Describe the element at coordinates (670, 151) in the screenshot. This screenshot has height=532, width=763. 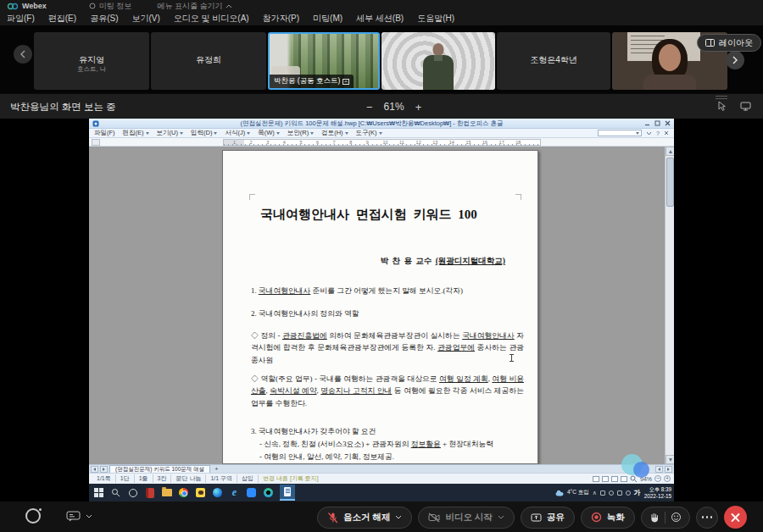
I see `scroll-up-button` at that location.